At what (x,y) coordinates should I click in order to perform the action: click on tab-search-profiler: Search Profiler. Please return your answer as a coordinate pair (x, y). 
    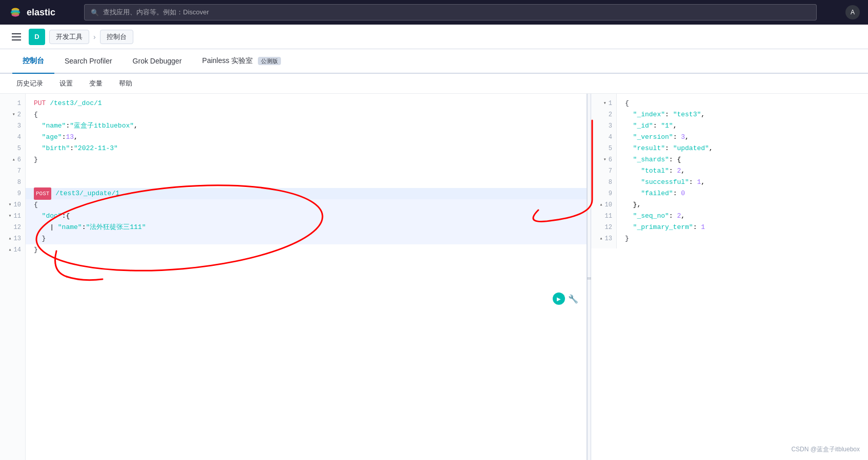
    Looking at the image, I should click on (88, 61).